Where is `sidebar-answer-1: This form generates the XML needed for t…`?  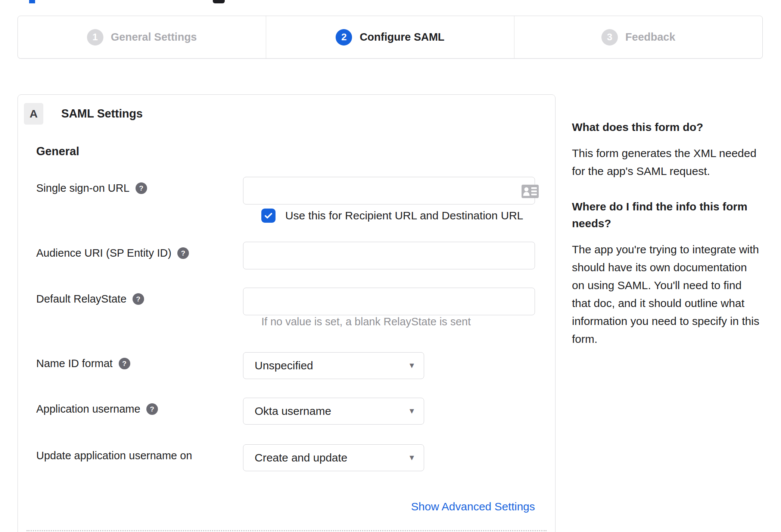 sidebar-answer-1: This form generates the XML needed for t… is located at coordinates (667, 162).